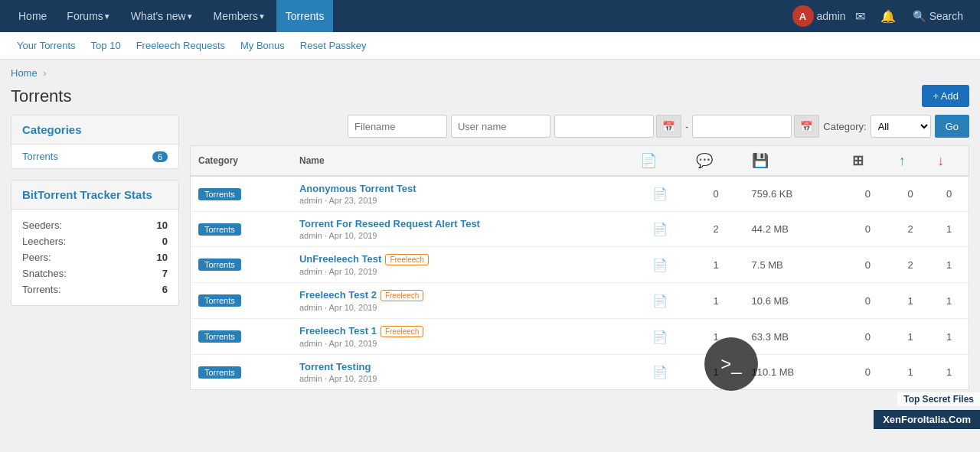 The width and height of the screenshot is (980, 452). What do you see at coordinates (868, 301) in the screenshot?
I see `cell-completed-3: 0` at bounding box center [868, 301].